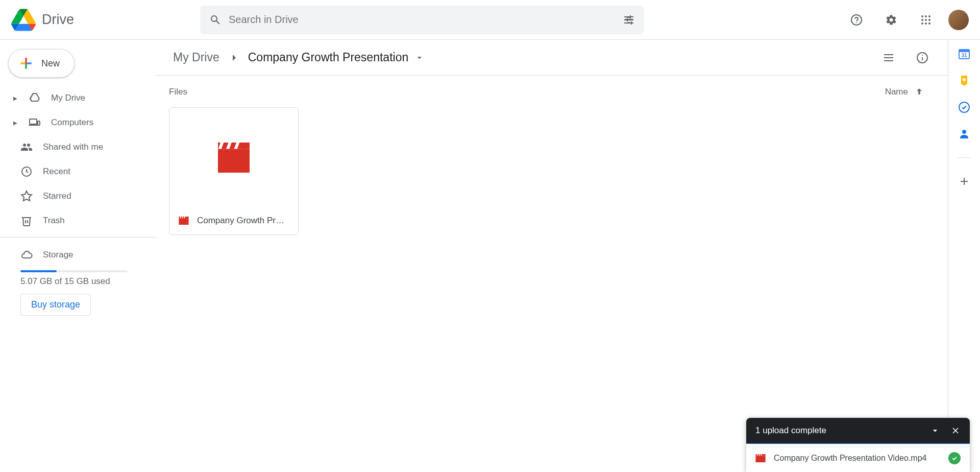 The image size is (980, 472). I want to click on add-app-button, so click(964, 181).